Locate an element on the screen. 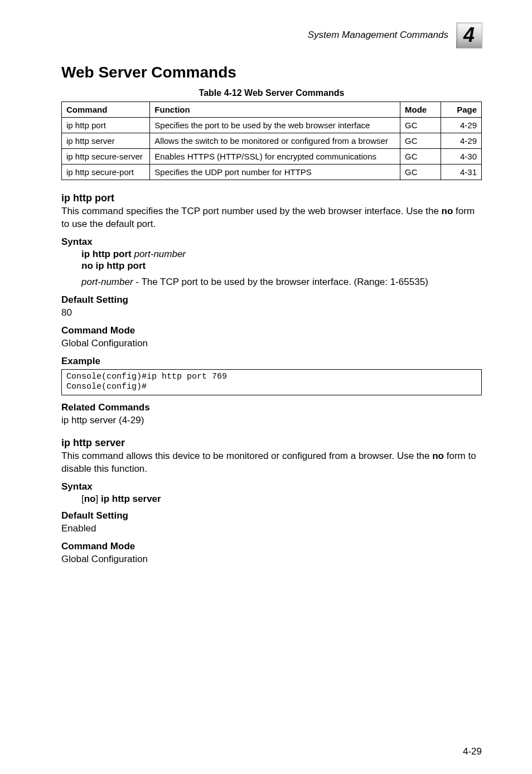  cell-function: Specifies the port to be used by the web… is located at coordinates (275, 125).